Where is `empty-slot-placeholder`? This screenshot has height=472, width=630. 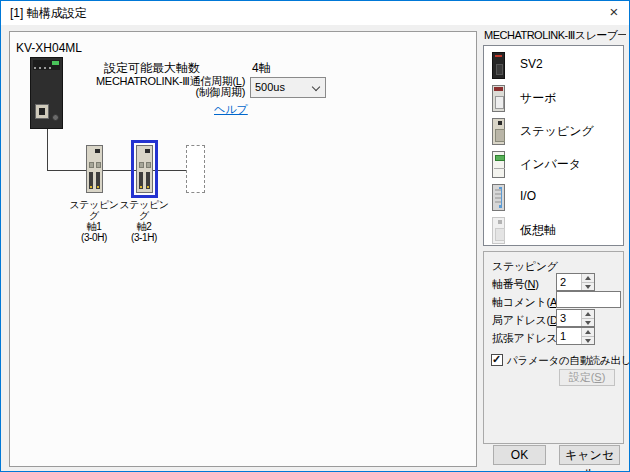
empty-slot-placeholder is located at coordinates (196, 169).